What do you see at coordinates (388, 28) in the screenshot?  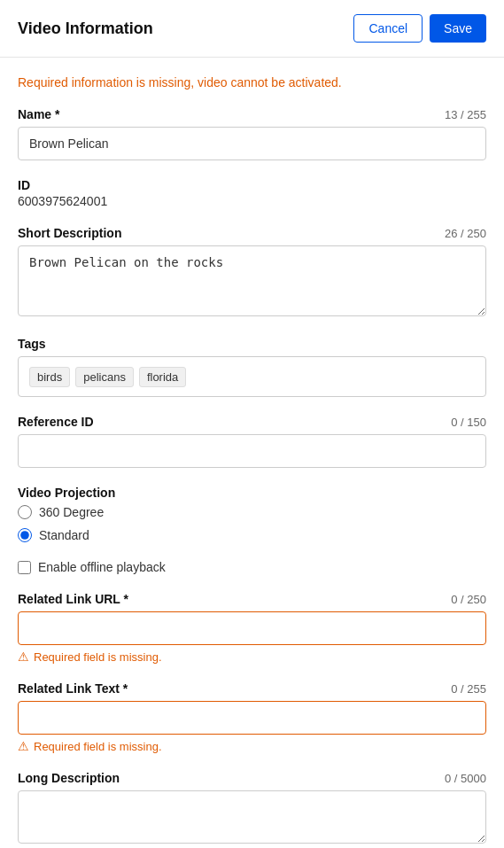 I see `cancel-button: Cancel` at bounding box center [388, 28].